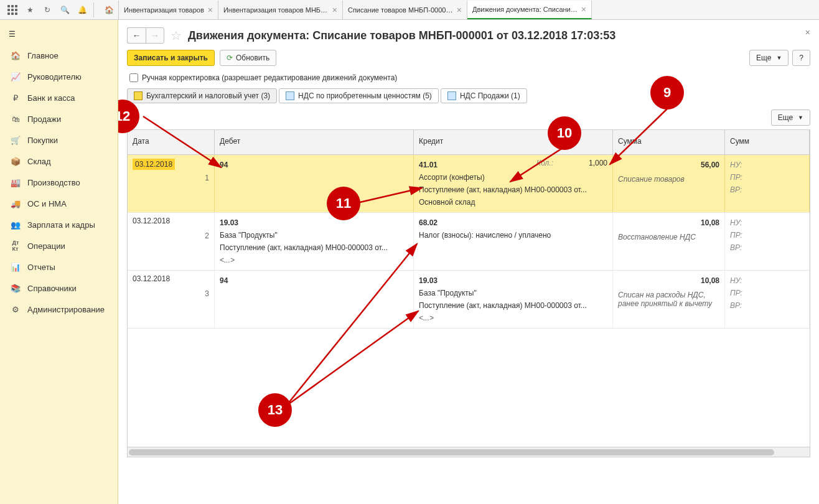 Image resolution: width=819 pixels, height=504 pixels. I want to click on history-icon: ↻, so click(47, 10).